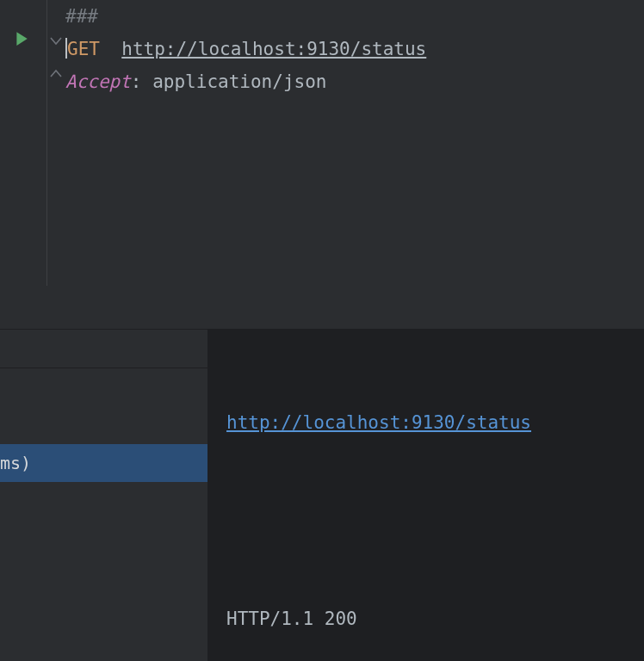 The image size is (644, 661). I want to click on response-url: http://localhost:9130/status, so click(379, 423).